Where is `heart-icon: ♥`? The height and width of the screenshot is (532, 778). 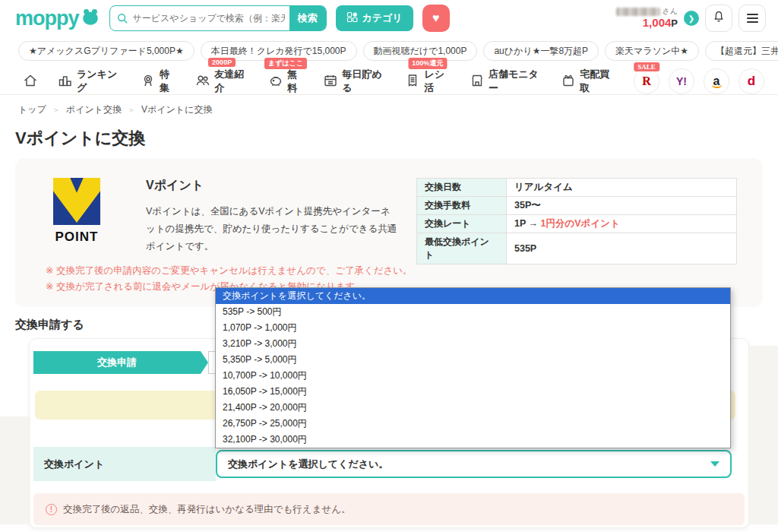 heart-icon: ♥ is located at coordinates (436, 18).